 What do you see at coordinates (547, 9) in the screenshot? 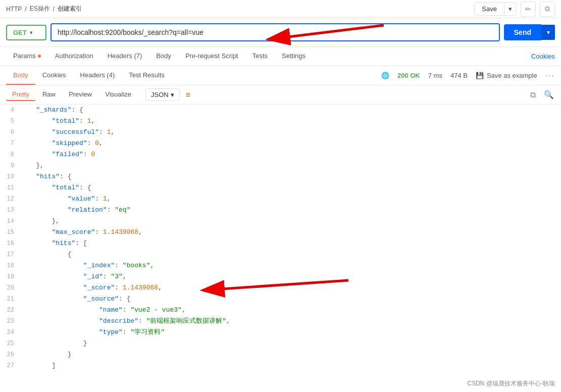
I see `copy-icon-button: ⧉` at bounding box center [547, 9].